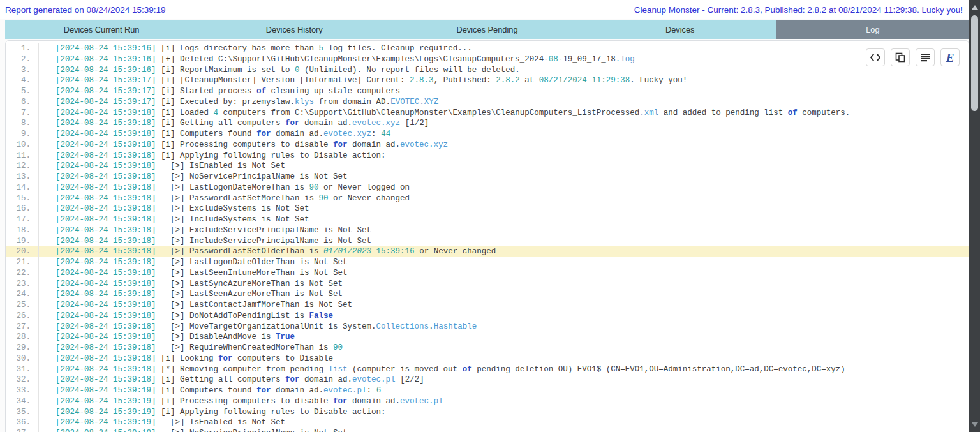  Describe the element at coordinates (975, 8) in the screenshot. I see `scroll-up-arrow-icon` at that location.